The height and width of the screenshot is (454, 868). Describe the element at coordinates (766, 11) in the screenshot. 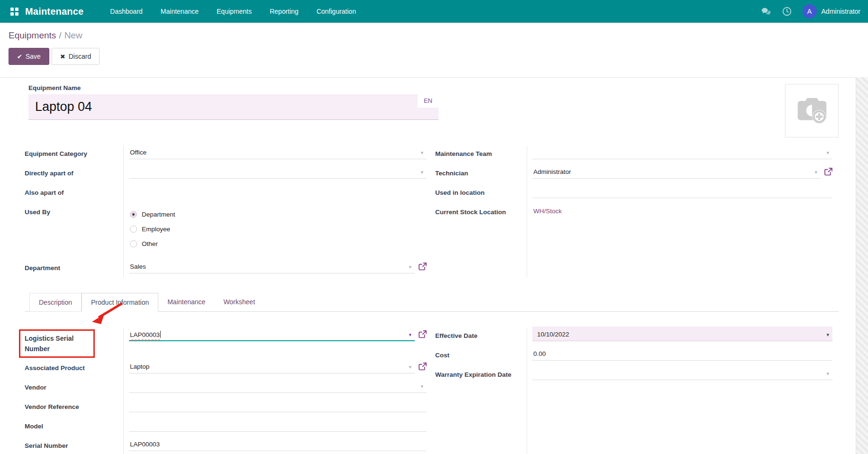

I see `messages-icon` at that location.